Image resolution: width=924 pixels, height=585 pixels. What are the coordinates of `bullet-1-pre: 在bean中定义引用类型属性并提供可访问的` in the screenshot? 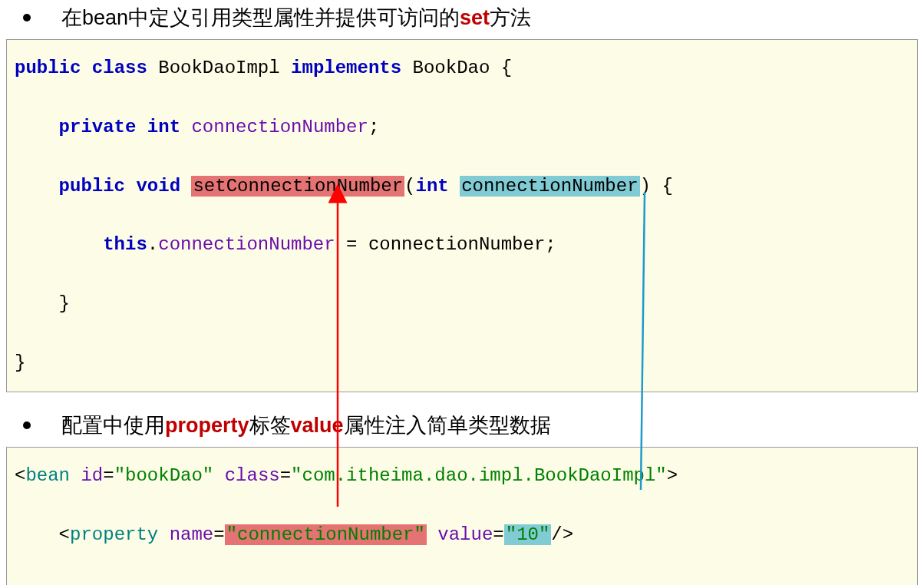 It's located at (261, 18).